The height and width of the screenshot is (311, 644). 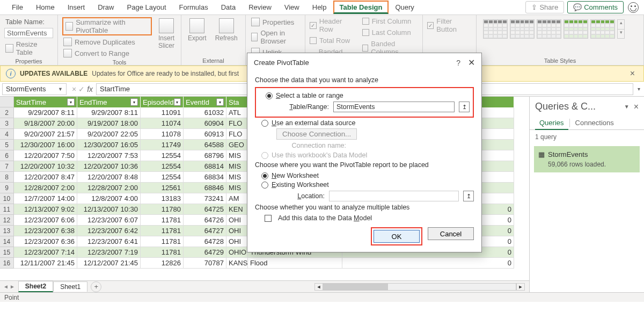 I want to click on cell: 11078, so click(x=162, y=134).